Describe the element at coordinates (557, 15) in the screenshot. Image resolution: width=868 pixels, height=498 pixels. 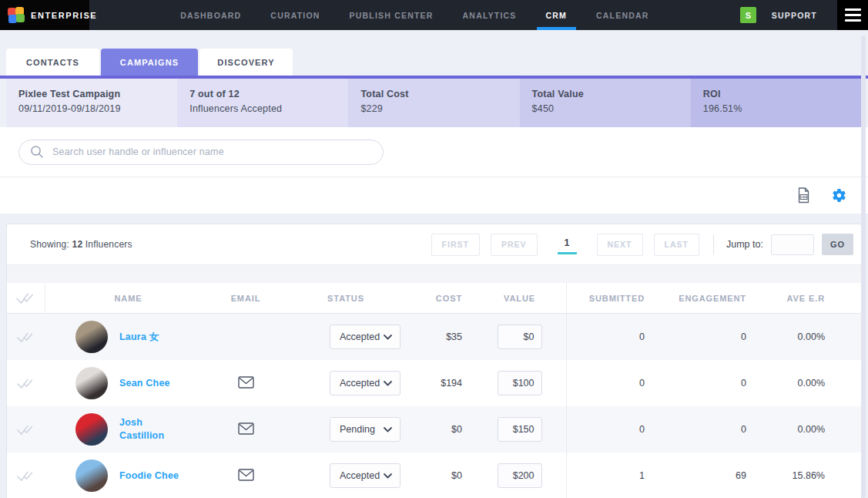
I see `nav-item-crm: CRM` at that location.